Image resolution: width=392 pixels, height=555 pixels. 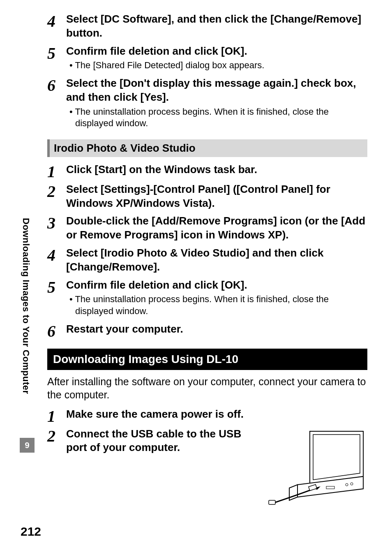 I want to click on section-heading-irodio: Irodio Photo & Video Studio, so click(x=207, y=148).